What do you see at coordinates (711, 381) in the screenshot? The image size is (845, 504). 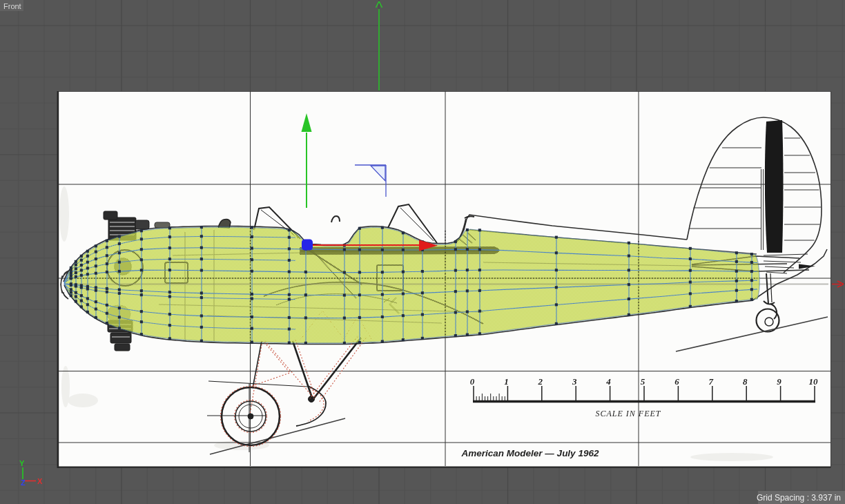 I see `svg-text: 7` at bounding box center [711, 381].